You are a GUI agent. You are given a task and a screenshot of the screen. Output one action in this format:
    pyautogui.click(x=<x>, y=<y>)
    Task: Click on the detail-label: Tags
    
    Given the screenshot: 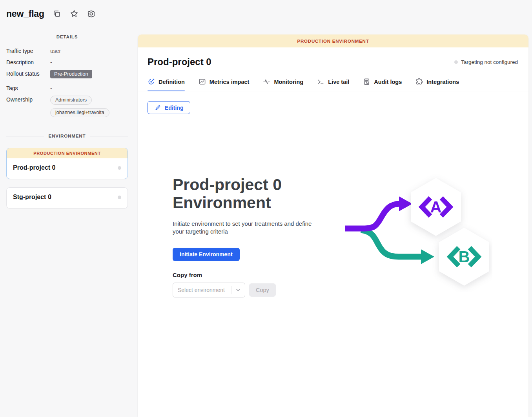 What is the action you would take?
    pyautogui.click(x=28, y=88)
    